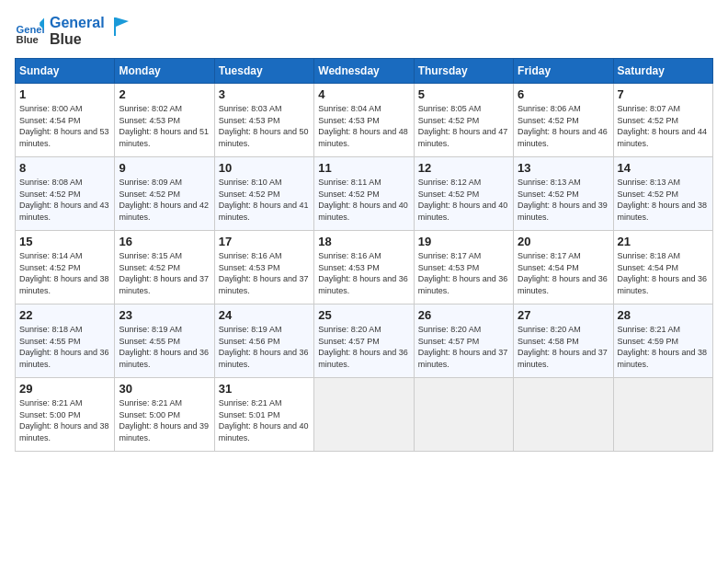 Image resolution: width=728 pixels, height=563 pixels. What do you see at coordinates (364, 341) in the screenshot?
I see `calendar-row: 22 Sunrise: 8:18 AMSunset: 4:55 PMDaylig…` at bounding box center [364, 341].